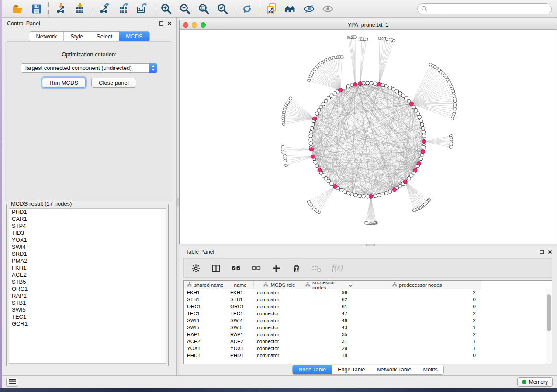 The height and width of the screenshot is (392, 557). What do you see at coordinates (247, 9) in the screenshot?
I see `refresh-layout-button` at bounding box center [247, 9].